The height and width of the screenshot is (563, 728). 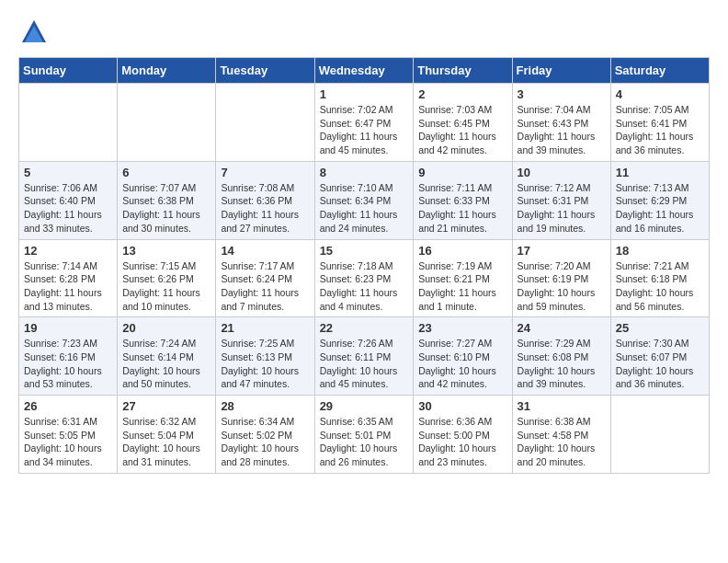 I want to click on calendar-cell: 29Sunrise: 6:35 AM Sunset: 5:01 PM Dayli…, so click(x=364, y=434).